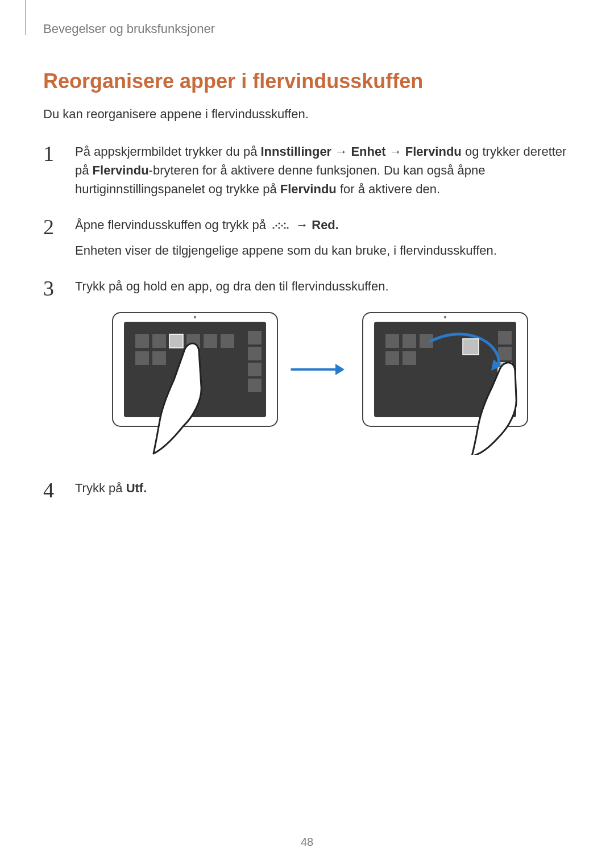 This screenshot has height=868, width=614. Describe the element at coordinates (121, 171) in the screenshot. I see `step-1-bold-flervindu-b: Flervindu` at that location.